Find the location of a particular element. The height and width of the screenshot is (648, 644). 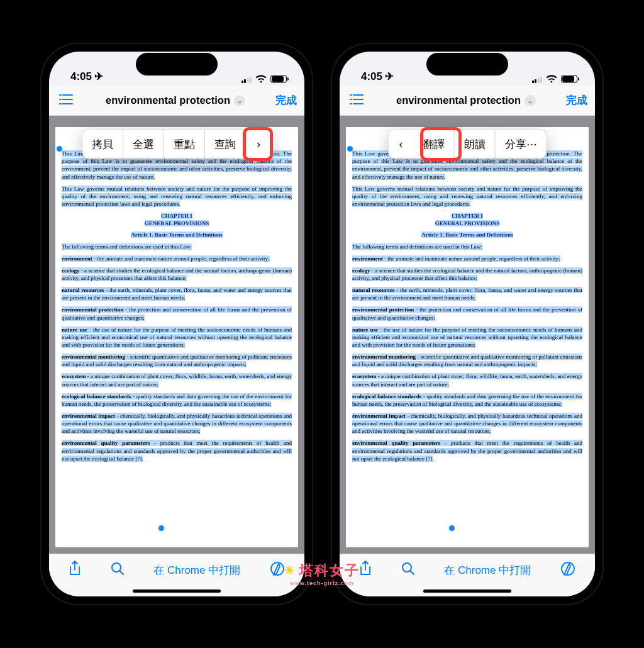

menu-share: 分享⋯ is located at coordinates (521, 144).